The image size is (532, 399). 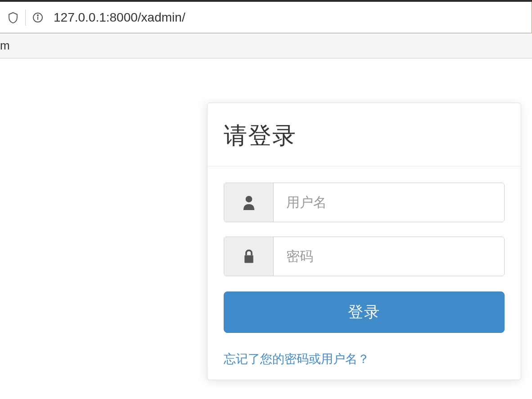 What do you see at coordinates (249, 256) in the screenshot?
I see `lock-icon` at bounding box center [249, 256].